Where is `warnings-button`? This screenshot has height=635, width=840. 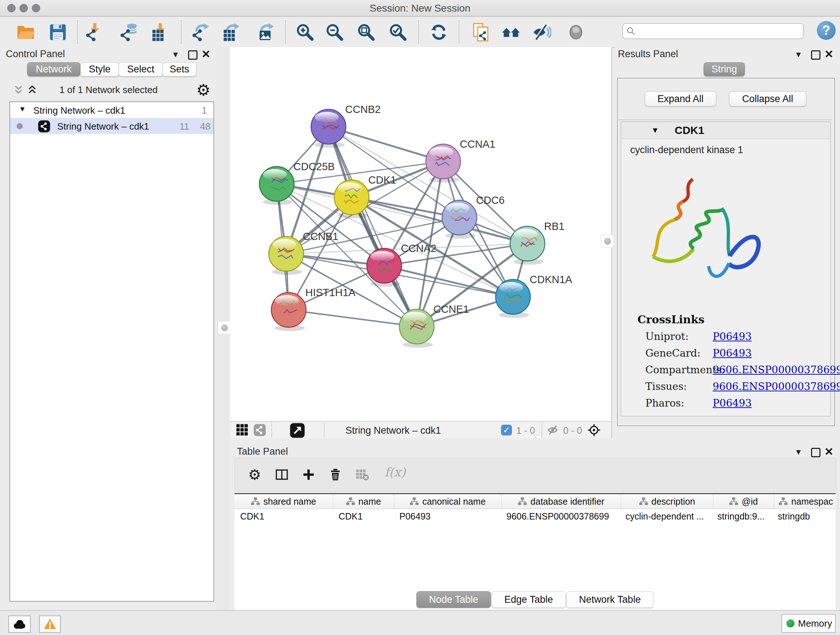 warnings-button is located at coordinates (50, 624).